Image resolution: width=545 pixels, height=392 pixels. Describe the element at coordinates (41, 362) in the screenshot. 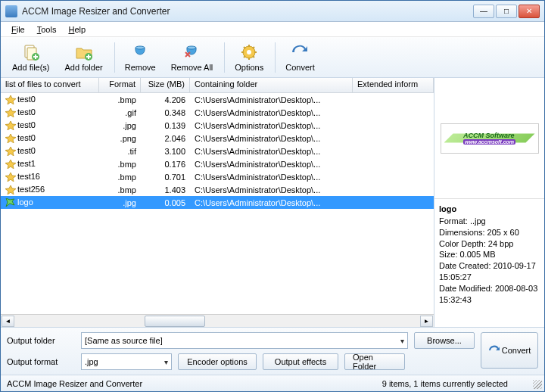

I see `output-format-label: Output format` at that location.